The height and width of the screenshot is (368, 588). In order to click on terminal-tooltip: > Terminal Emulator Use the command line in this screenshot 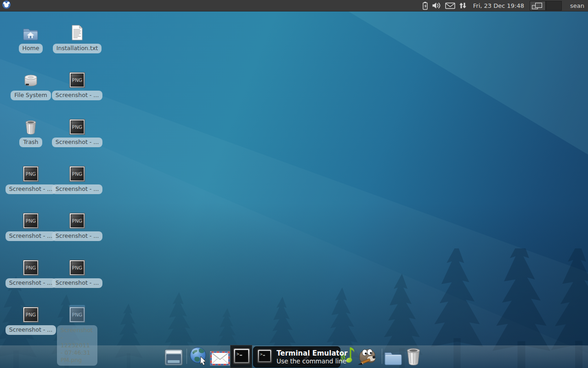, I will do `click(297, 357)`.